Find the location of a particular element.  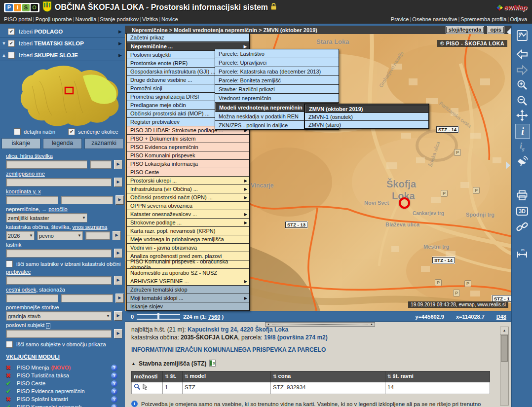

menu-item: PISO Komunalni prispevek - obračunska ob… is located at coordinates (188, 264).